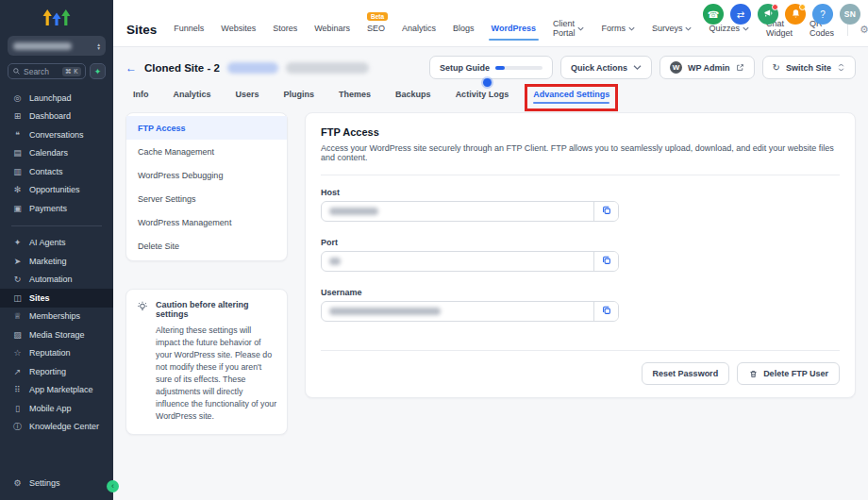  Describe the element at coordinates (377, 17) in the screenshot. I see `beta-badge: Beta` at that location.